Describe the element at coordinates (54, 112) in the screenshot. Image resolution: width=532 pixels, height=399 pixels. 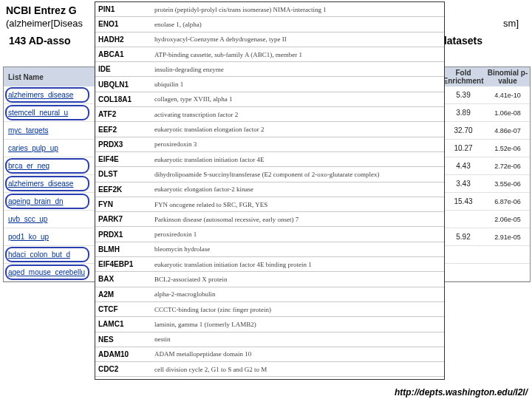
I see `list-name-link: stemcell_neural_u` at that location.